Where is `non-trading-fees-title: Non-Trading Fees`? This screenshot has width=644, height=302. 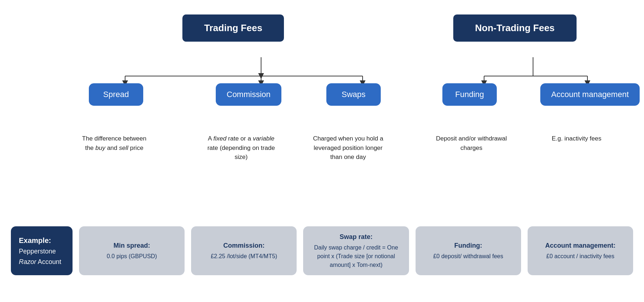 non-trading-fees-title: Non-Trading Fees is located at coordinates (515, 28).